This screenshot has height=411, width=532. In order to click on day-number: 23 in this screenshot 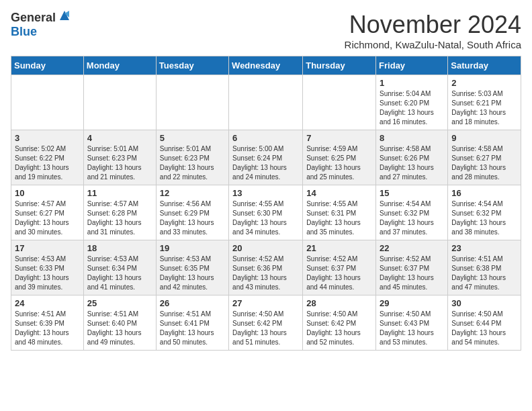, I will do `click(484, 248)`.